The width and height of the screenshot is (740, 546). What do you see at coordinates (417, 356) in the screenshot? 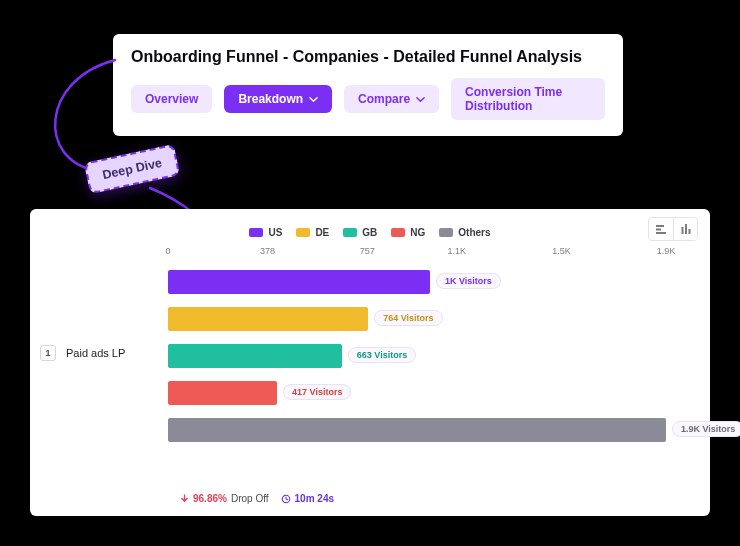
I see `bar-row-gb: 663 Visitors` at bounding box center [417, 356].